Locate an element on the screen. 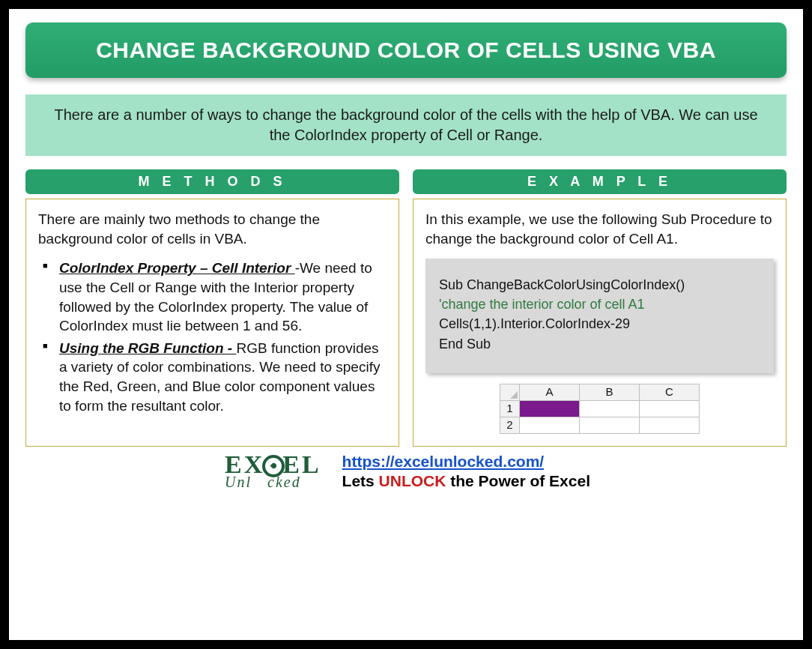 Image resolution: width=812 pixels, height=649 pixels. code-box: Sub ChangeBackColorUsingColorIndex() 'ch… is located at coordinates (599, 316).